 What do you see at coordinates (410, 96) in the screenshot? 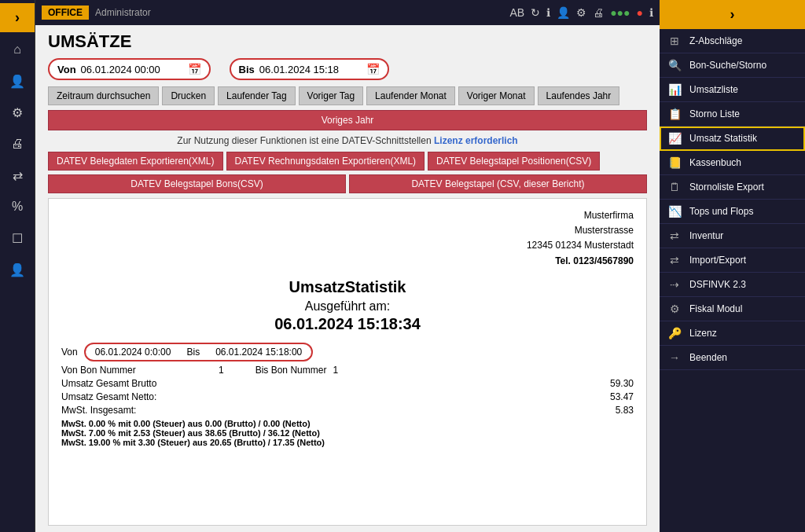
I see `btn-laufender-monat: Laufender Monat` at bounding box center [410, 96].